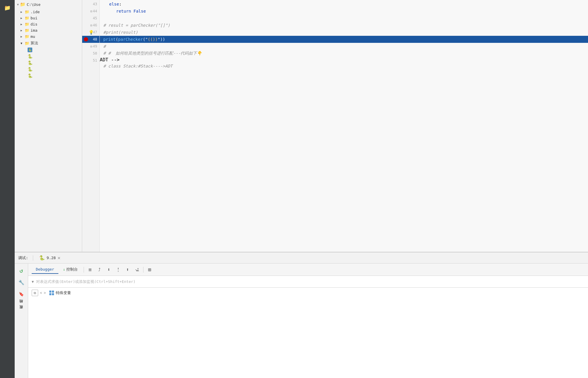  What do you see at coordinates (33, 5) in the screenshot?
I see `root-folder-label: C:\Use` at bounding box center [33, 5].